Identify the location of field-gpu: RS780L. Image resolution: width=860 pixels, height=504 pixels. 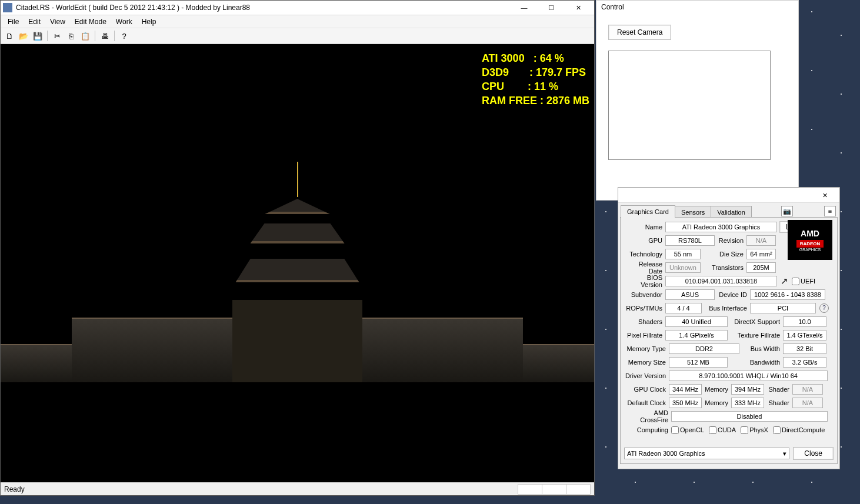
(690, 241).